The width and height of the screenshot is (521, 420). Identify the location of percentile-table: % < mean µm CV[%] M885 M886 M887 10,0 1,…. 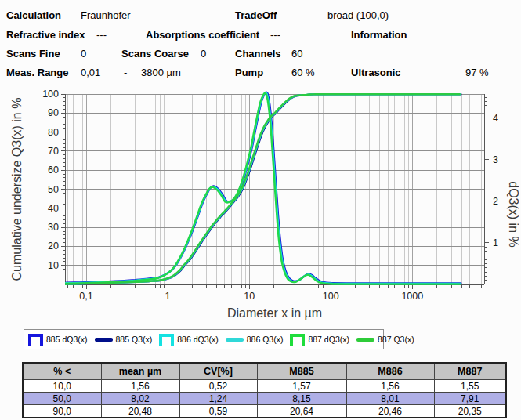
(265, 390).